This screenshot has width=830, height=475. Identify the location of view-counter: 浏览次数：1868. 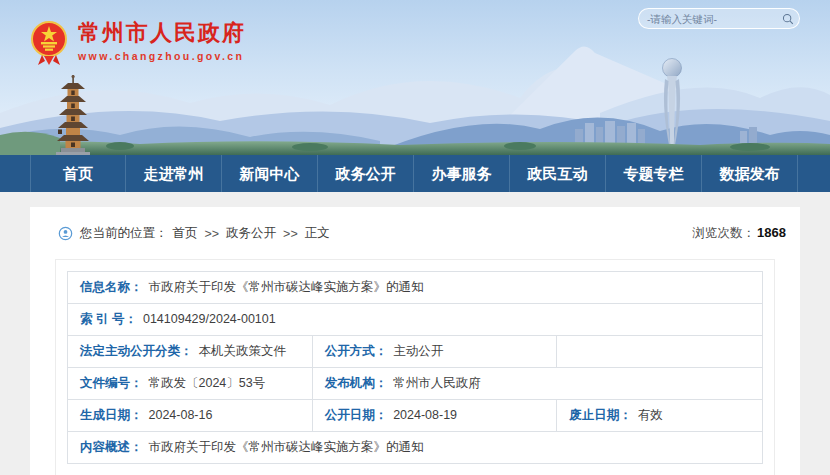
(740, 234).